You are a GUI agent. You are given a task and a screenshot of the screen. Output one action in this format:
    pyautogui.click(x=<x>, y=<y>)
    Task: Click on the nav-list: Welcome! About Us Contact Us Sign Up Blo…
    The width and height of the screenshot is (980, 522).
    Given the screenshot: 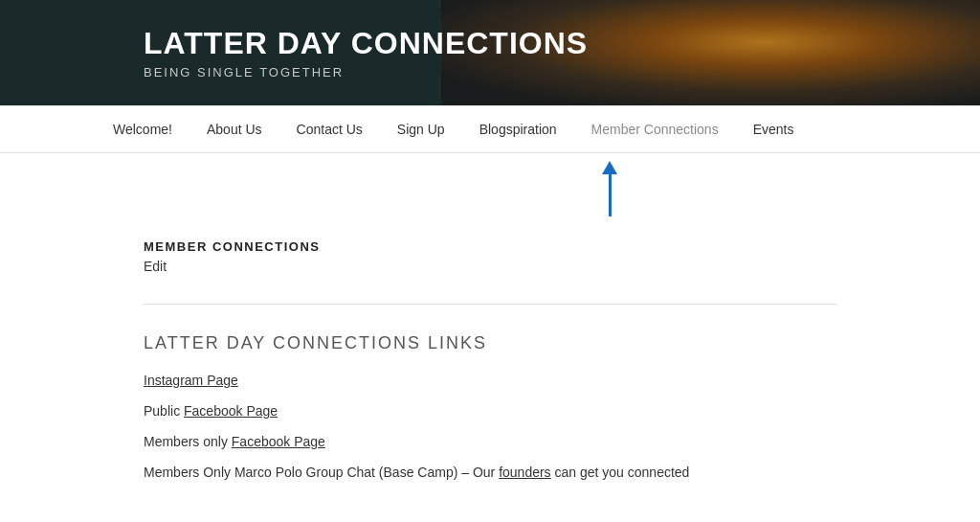 What is the action you would take?
    pyautogui.click(x=490, y=129)
    